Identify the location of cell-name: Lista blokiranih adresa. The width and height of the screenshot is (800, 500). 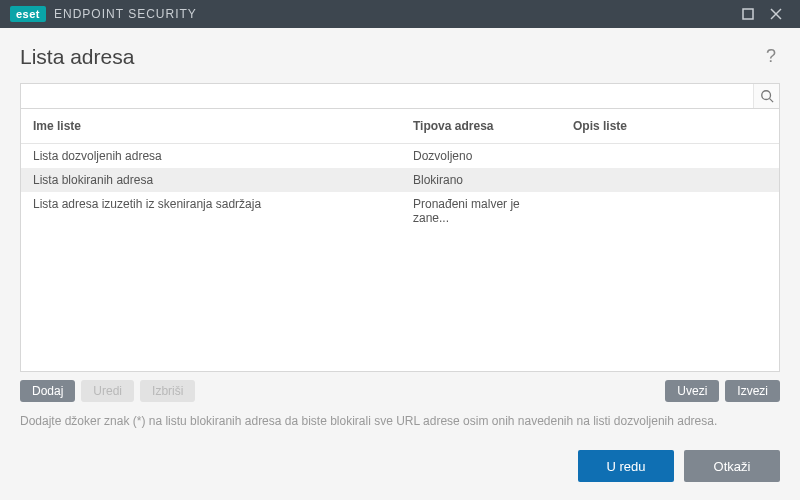
(211, 180).